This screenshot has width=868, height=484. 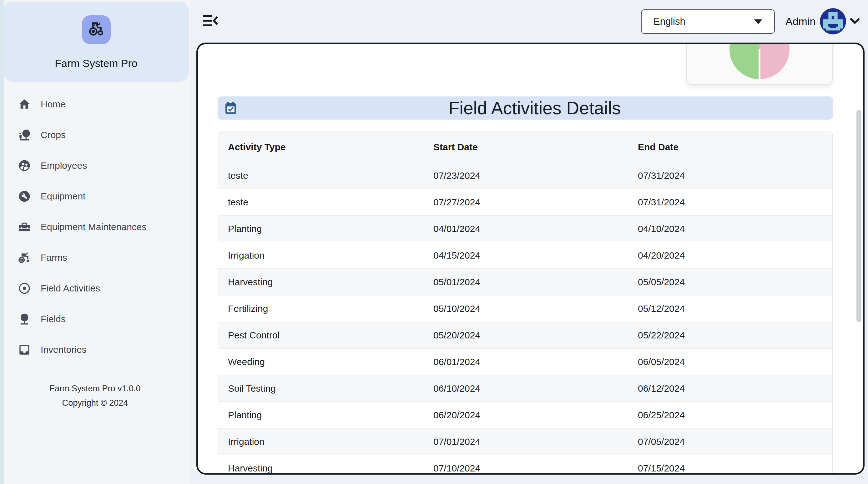 I want to click on sidebar-item-fields: Fields, so click(x=95, y=319).